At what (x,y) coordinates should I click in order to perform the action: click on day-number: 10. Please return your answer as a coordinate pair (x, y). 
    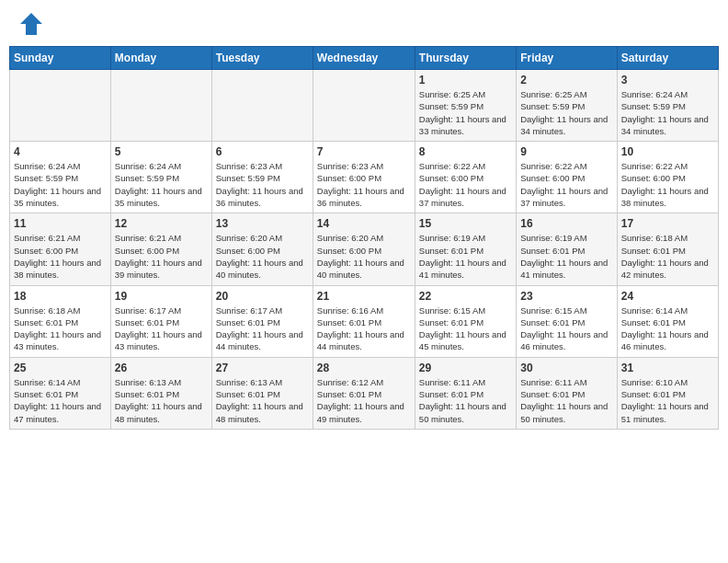
    Looking at the image, I should click on (667, 152).